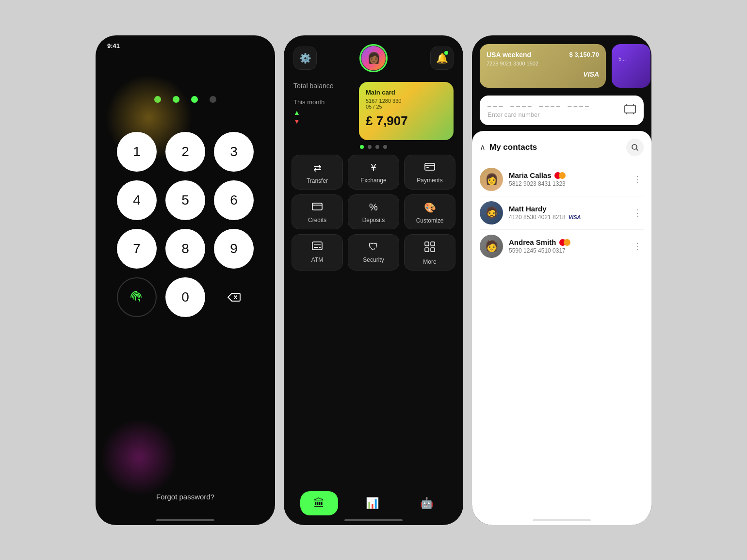 The height and width of the screenshot is (560, 747). I want to click on contacts-header: ∧ My contacts, so click(562, 147).